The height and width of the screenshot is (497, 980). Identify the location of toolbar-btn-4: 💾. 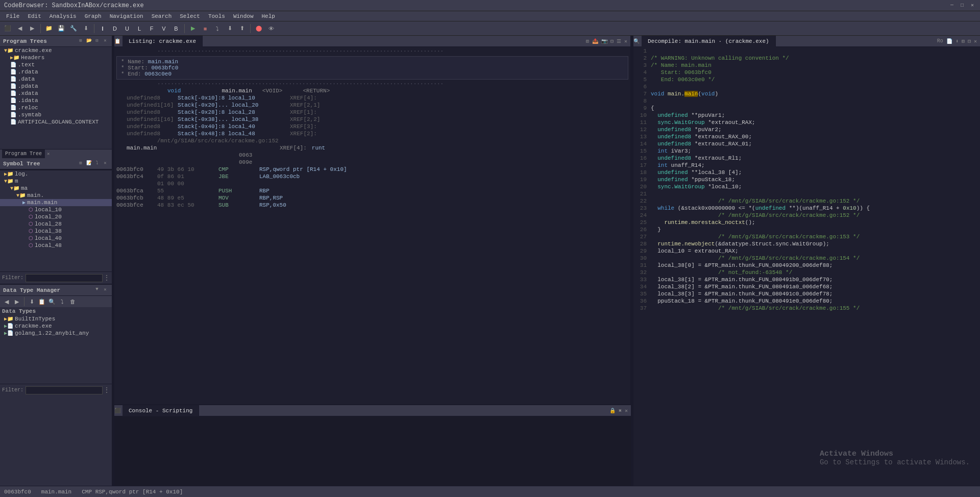
(61, 29).